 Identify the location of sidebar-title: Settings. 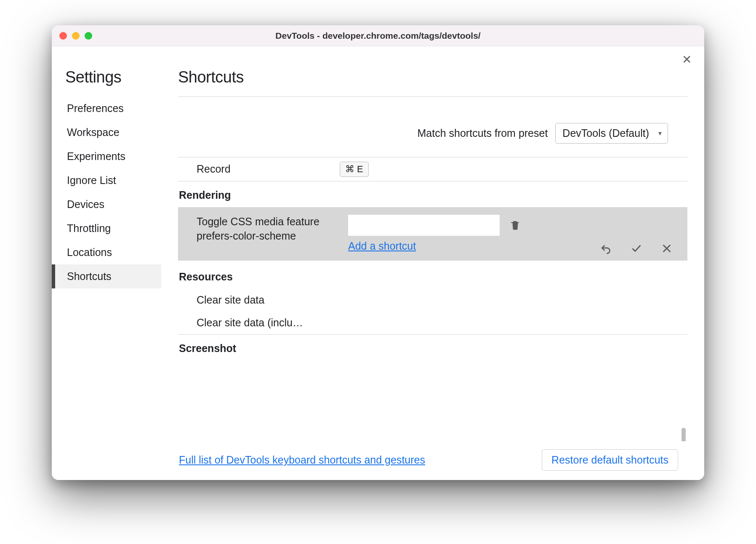
(113, 77).